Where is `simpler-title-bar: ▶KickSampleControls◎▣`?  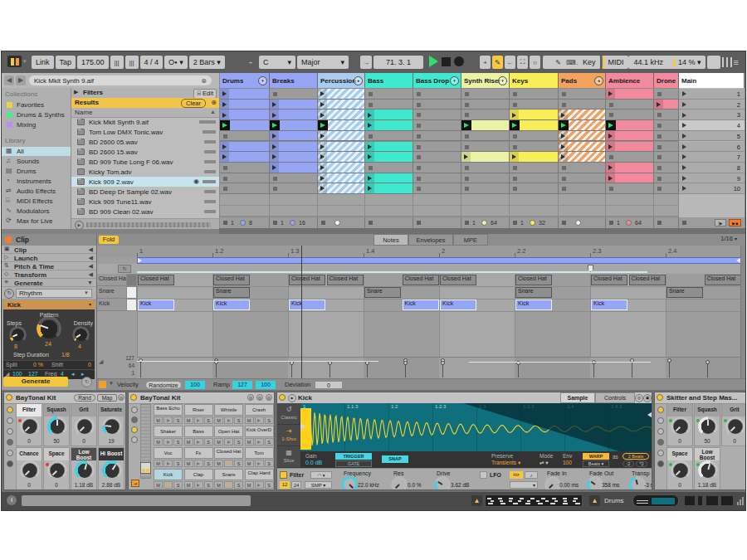 simpler-title-bar: ▶KickSampleControls◎▣ is located at coordinates (465, 398).